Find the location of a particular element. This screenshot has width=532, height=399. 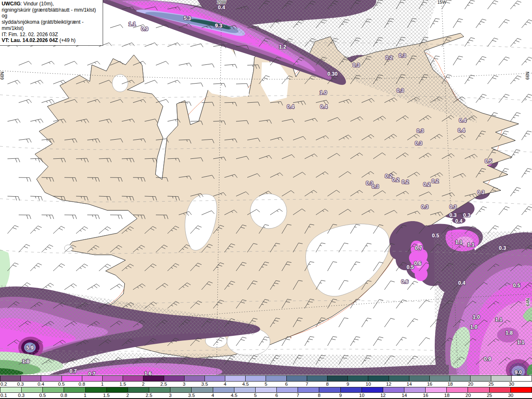

sleet-snow-scale-bar is located at coordinates (266, 378).